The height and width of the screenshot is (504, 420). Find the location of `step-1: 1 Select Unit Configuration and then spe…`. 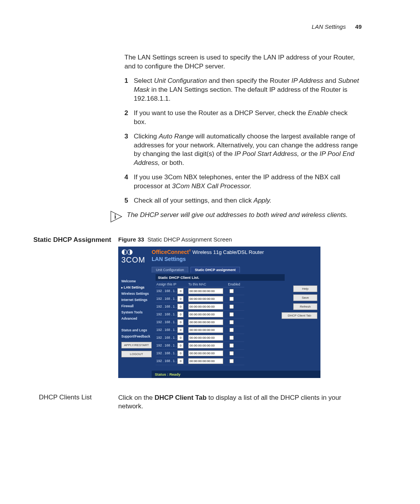

step-1: 1 Select Unit Configuration and then spe… is located at coordinates (243, 90).